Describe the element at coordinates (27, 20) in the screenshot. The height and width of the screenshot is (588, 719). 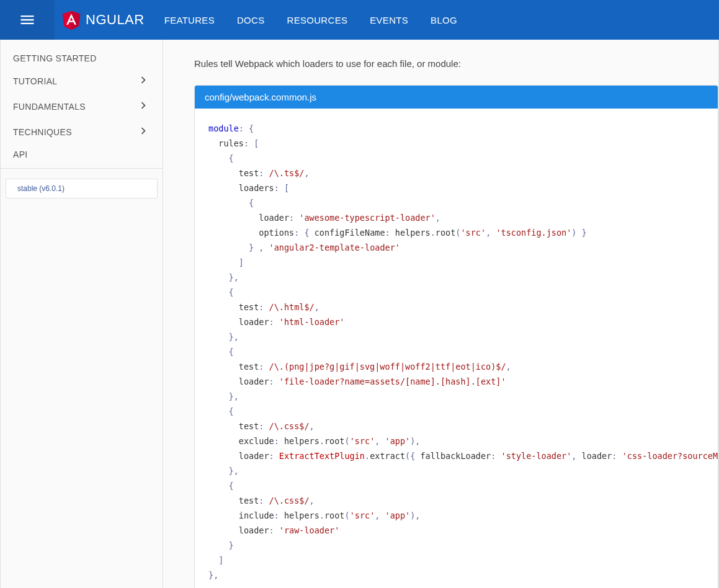
I see `menu-button` at that location.